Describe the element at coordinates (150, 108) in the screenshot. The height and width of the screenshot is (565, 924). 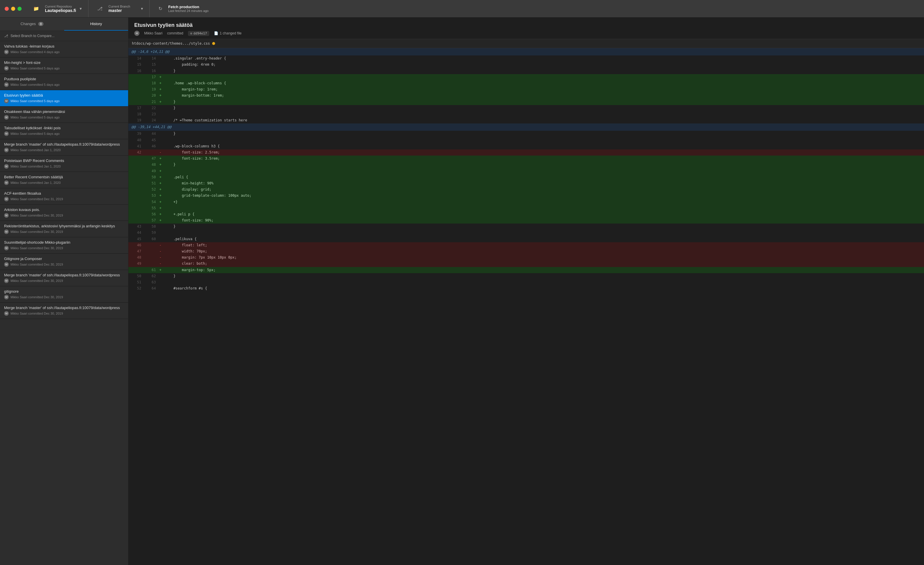
I see `line-num-new: 22` at that location.